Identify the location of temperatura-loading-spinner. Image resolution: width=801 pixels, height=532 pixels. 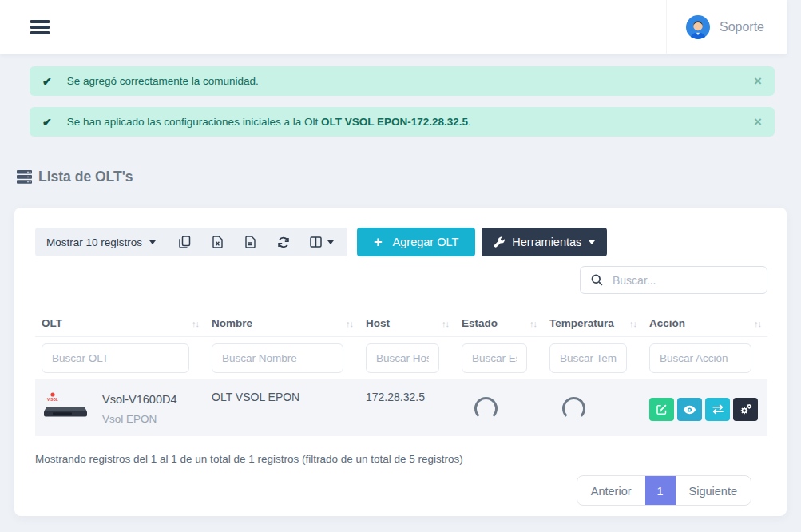
(573, 409).